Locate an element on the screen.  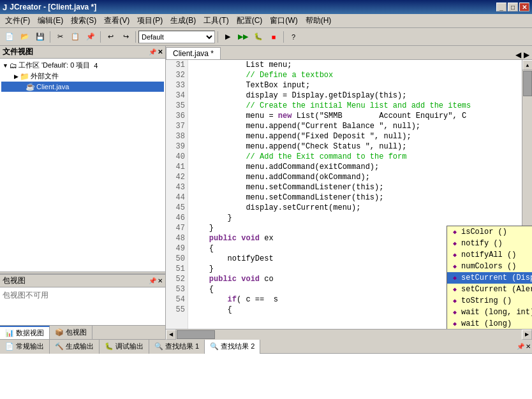
ac-item-name: setCurrent (Alert, Displayable) is located at coordinates (496, 289).